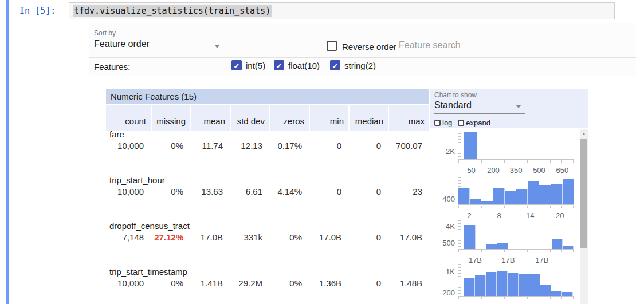 Image resolution: width=644 pixels, height=304 pixels. I want to click on stat-min: 1.36B, so click(329, 283).